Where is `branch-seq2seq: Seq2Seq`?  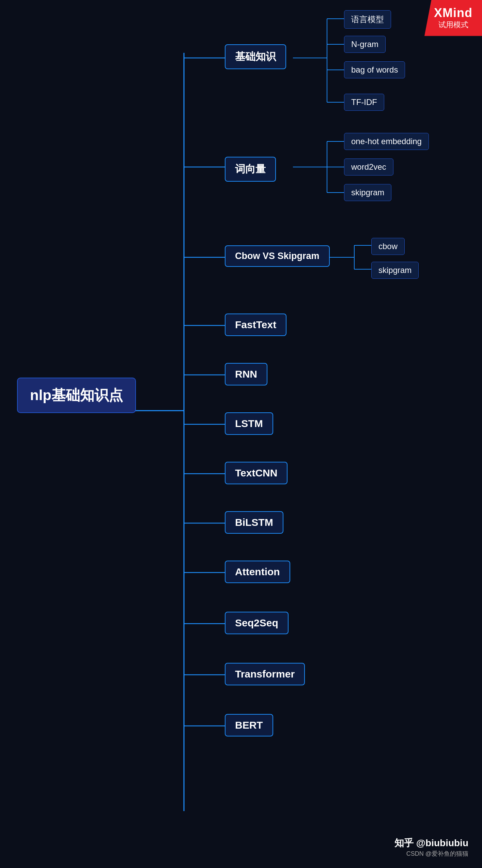
branch-seq2seq: Seq2Seq is located at coordinates (257, 623).